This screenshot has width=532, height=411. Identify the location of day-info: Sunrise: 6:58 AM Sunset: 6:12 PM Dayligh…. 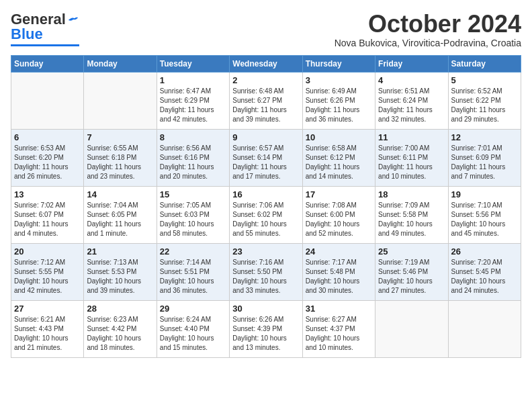
(339, 163).